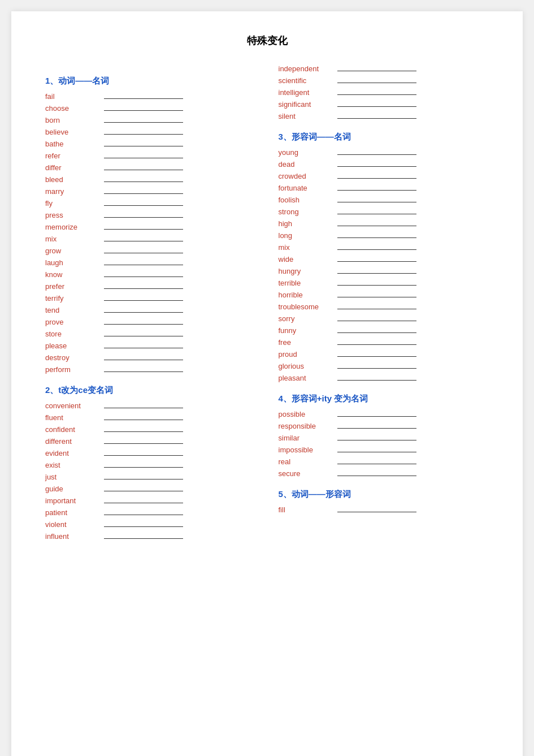 The height and width of the screenshot is (756, 534). I want to click on list-item: wide, so click(384, 259).